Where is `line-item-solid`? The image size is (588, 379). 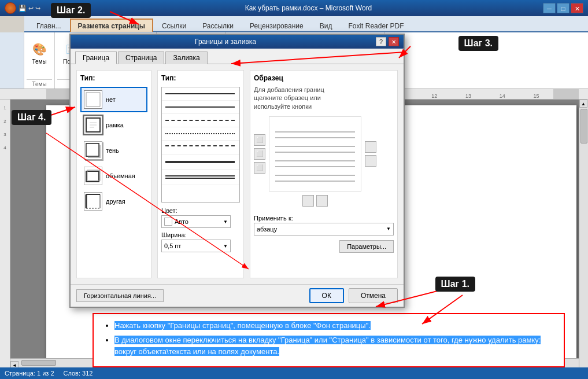 line-item-solid is located at coordinates (201, 94).